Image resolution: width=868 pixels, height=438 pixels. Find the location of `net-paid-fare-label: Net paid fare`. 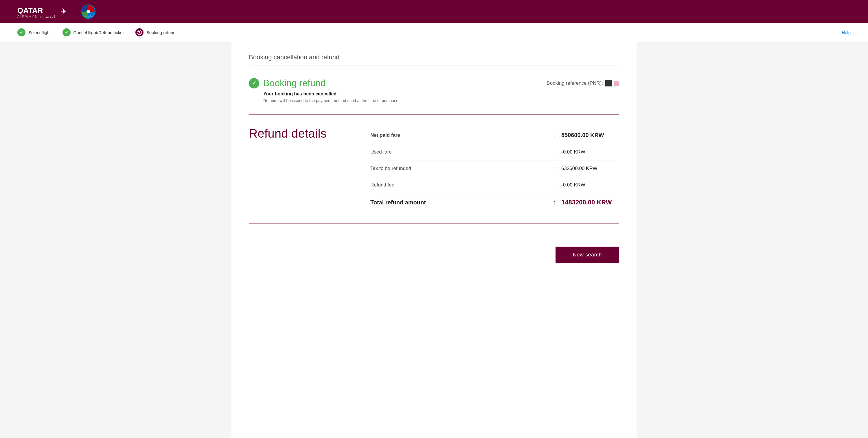

net-paid-fare-label: Net paid fare is located at coordinates (459, 135).